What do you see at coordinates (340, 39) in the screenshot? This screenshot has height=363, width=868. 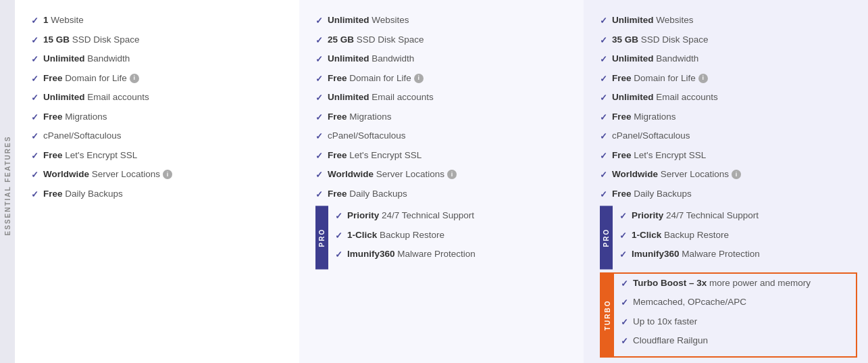 I see `feature-bold: 25 GB` at bounding box center [340, 39].